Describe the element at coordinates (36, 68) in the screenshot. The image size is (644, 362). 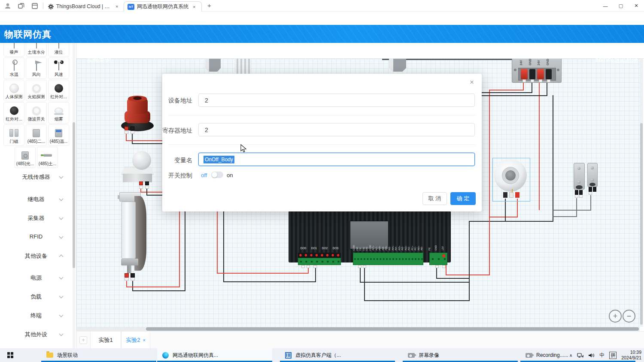
I see `device-card-wind-direction: 风向` at that location.